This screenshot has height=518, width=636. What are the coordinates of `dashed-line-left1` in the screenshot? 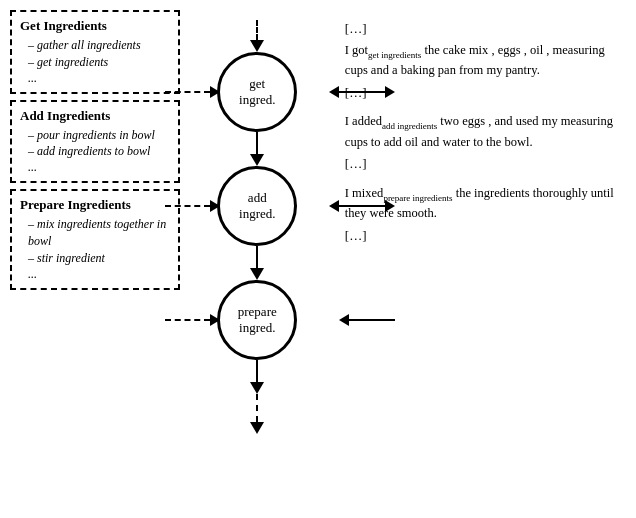 It's located at (188, 92).